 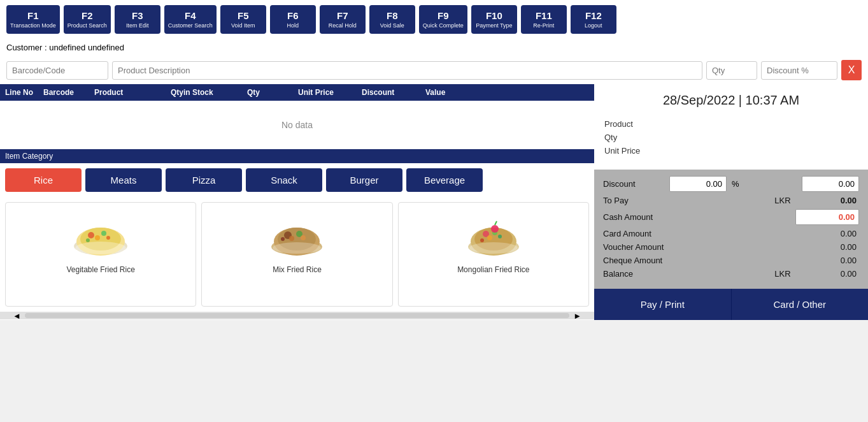 What do you see at coordinates (687, 200) in the screenshot?
I see `to-pay-label: To Pay` at bounding box center [687, 200].